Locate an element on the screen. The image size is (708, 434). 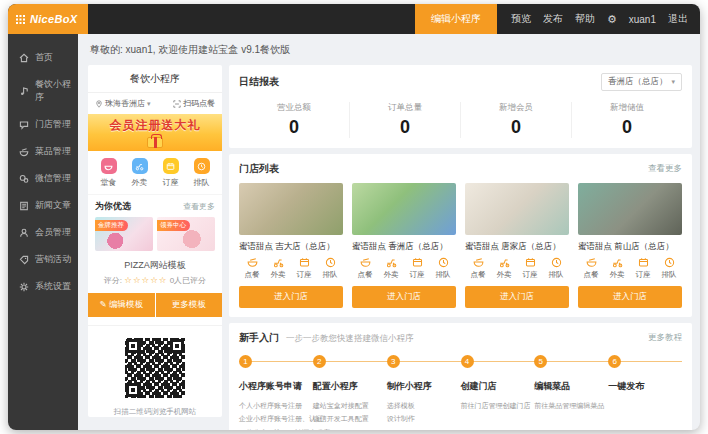
scan-order-button: 扫码点餐 is located at coordinates (194, 104).